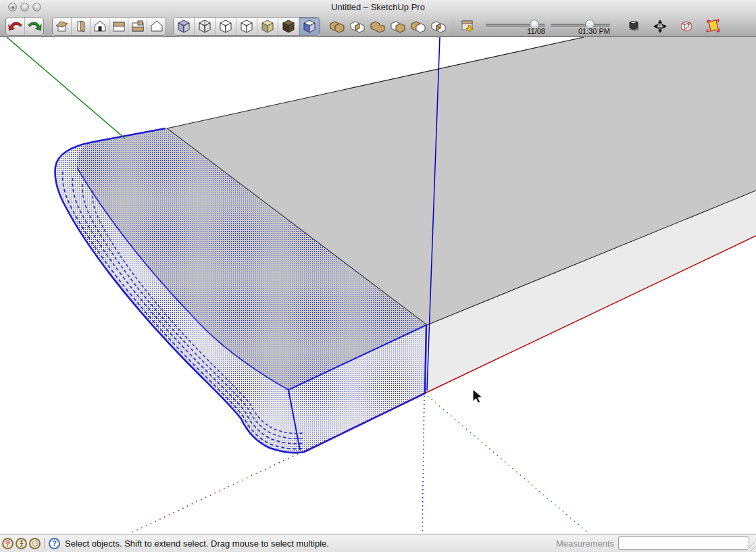 Image resolution: width=756 pixels, height=552 pixels. I want to click on cursor-arrow, so click(478, 397).